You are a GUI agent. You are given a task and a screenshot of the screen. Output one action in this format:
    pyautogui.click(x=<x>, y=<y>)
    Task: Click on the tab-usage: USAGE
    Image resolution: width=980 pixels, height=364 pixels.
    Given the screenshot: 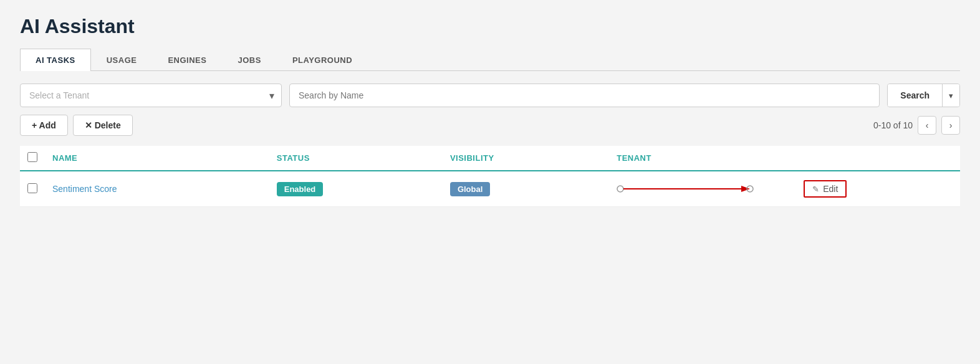 What is the action you would take?
    pyautogui.click(x=122, y=60)
    